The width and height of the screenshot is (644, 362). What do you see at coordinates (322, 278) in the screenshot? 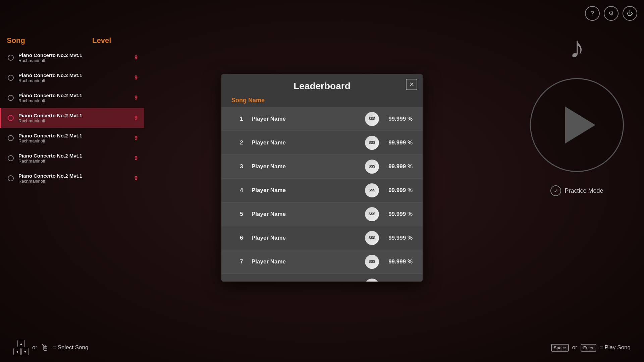
I see `table-row: 8 Player Name SSS 99.999 %` at bounding box center [322, 278].